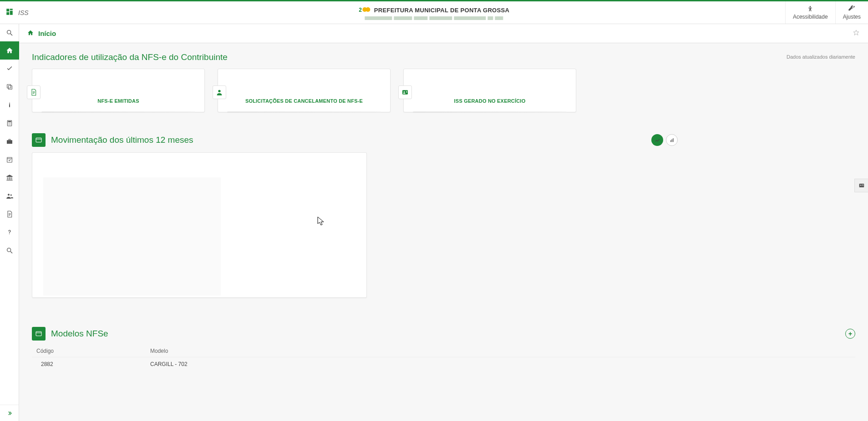  What do you see at coordinates (434, 18) in the screenshot?
I see `header-subtitle-redacted` at bounding box center [434, 18].